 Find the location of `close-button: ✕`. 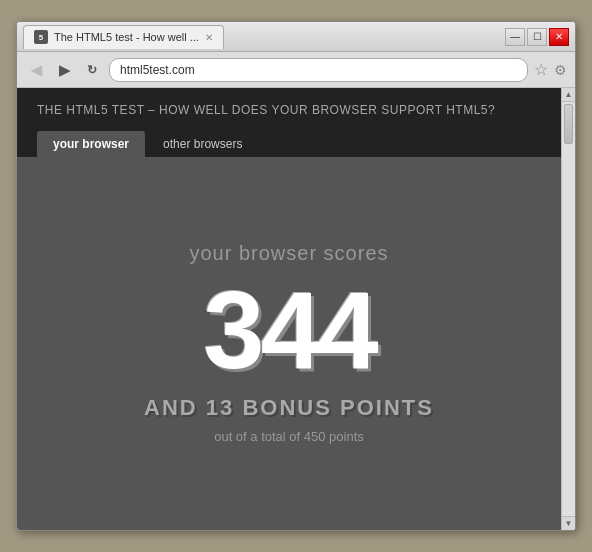

close-button: ✕ is located at coordinates (559, 37).